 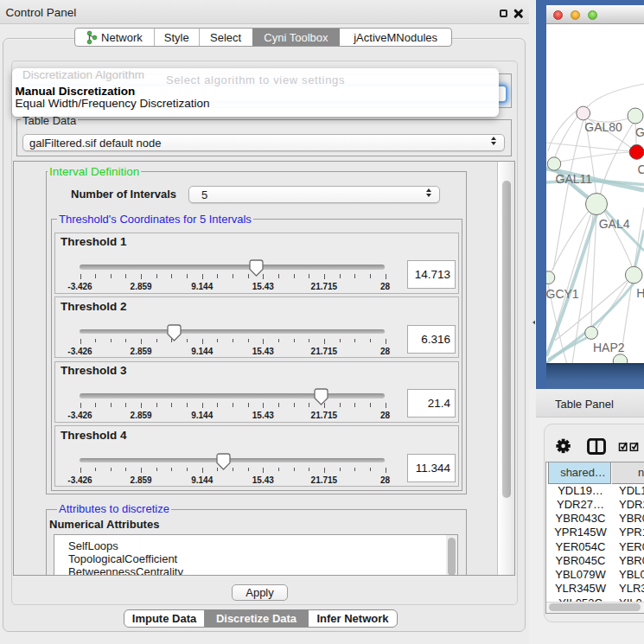 What do you see at coordinates (640, 132) in the screenshot?
I see `svg-text: G` at bounding box center [640, 132].